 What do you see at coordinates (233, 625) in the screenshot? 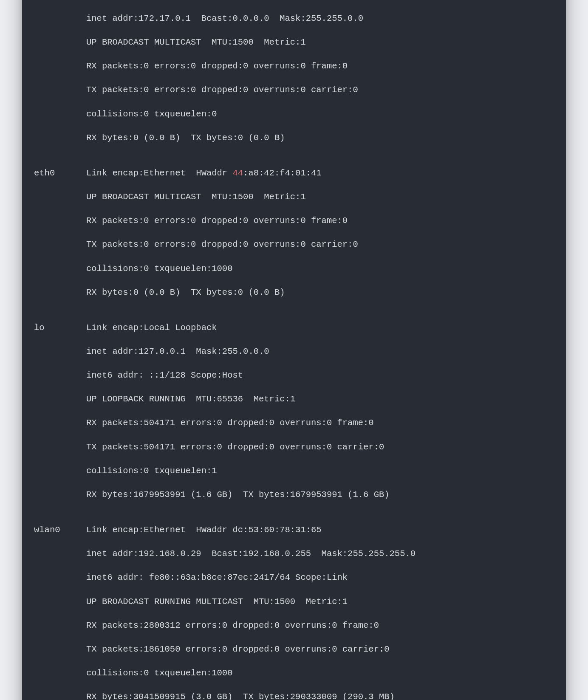
I see `iface-line: RX packets:2800312 errors:0 dropped:0 ov…` at bounding box center [233, 625].